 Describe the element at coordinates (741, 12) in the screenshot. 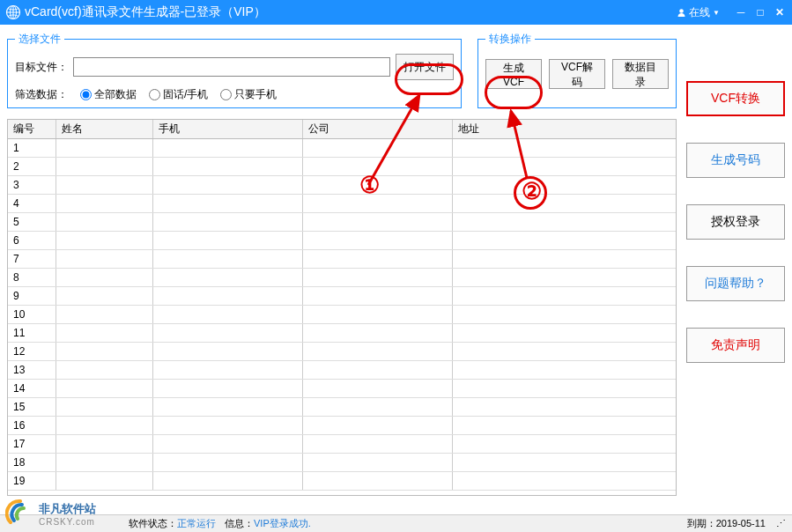

I see `minimize-button: ─` at that location.